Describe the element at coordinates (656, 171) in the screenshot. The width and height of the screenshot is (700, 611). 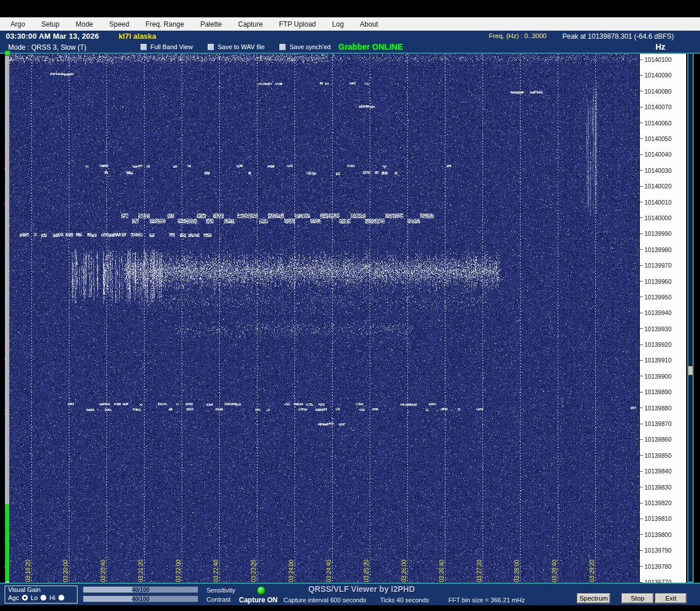
I see `freq-tick-label: 10140030` at that location.